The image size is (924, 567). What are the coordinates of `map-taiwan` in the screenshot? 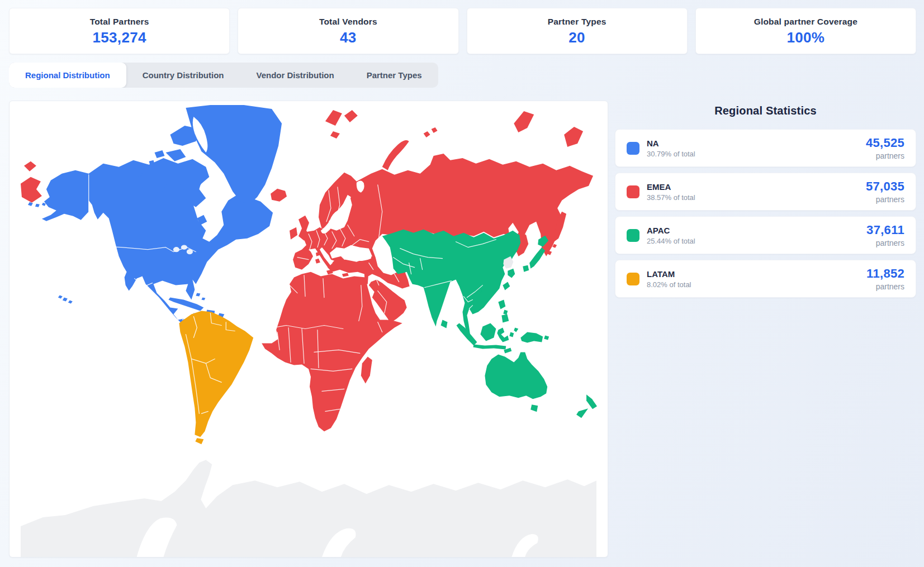 It's located at (506, 286).